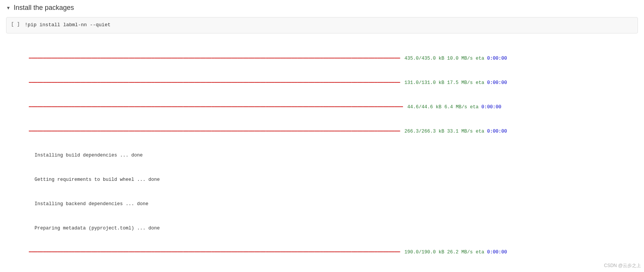  What do you see at coordinates (331, 204) in the screenshot?
I see `output-line-7: Installing backend dependencies ... done` at bounding box center [331, 204].